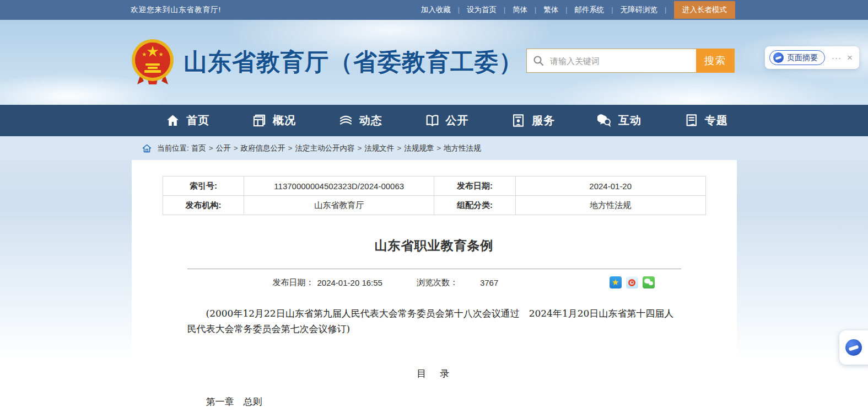  Describe the element at coordinates (457, 120) in the screenshot. I see `nav-label: 公开` at that location.